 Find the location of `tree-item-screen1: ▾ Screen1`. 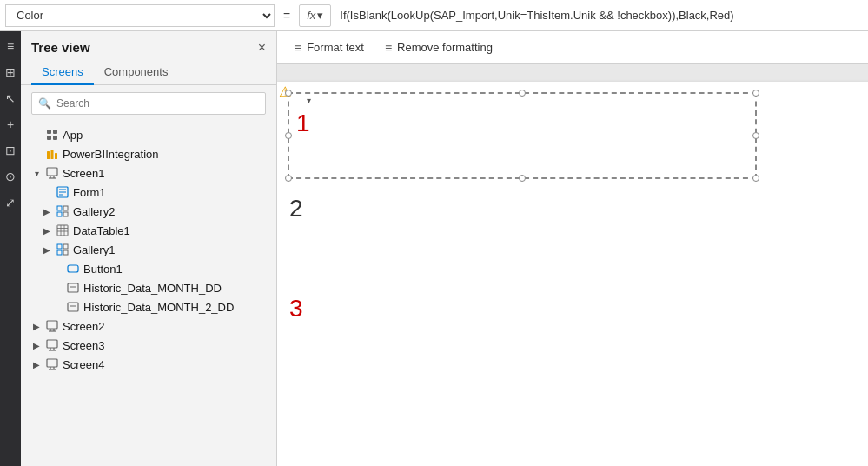

tree-item-screen1: ▾ Screen1 is located at coordinates (149, 173).